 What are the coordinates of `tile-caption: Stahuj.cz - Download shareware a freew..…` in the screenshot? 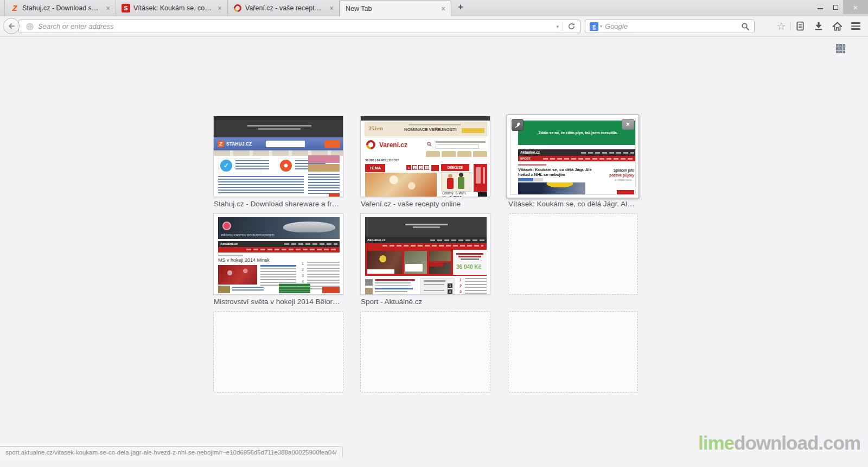 It's located at (278, 204).